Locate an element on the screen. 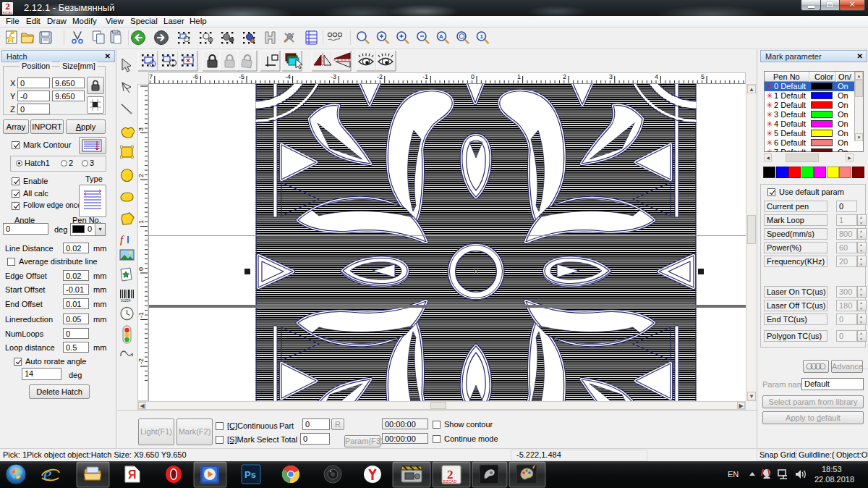  svg-text: 4 is located at coordinates (657, 77).